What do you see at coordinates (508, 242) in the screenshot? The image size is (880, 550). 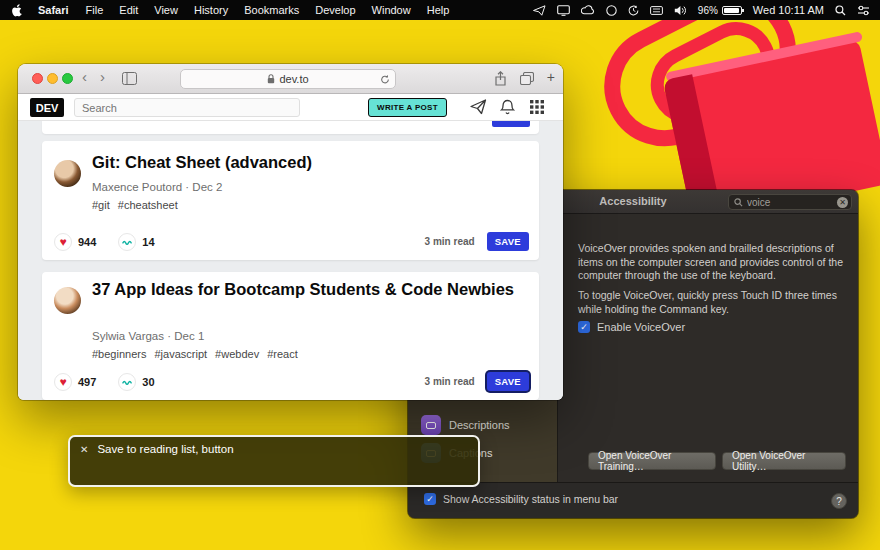 I see `save-button: SAVE` at bounding box center [508, 242].